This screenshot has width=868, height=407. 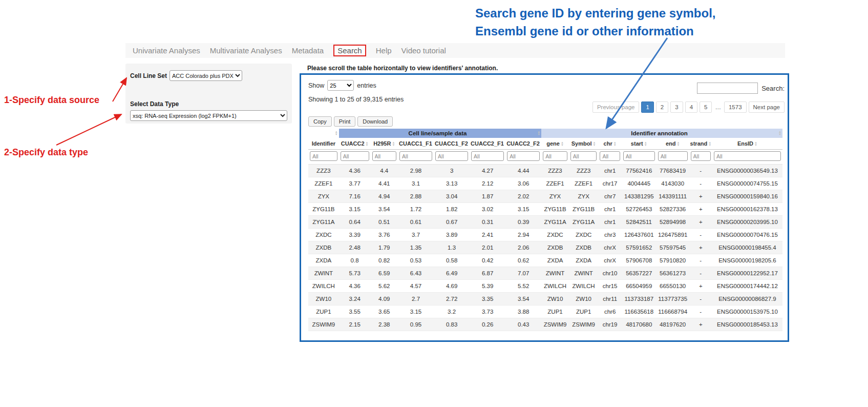 What do you see at coordinates (452, 312) in the screenshot?
I see `cell: 3.2` at bounding box center [452, 312].